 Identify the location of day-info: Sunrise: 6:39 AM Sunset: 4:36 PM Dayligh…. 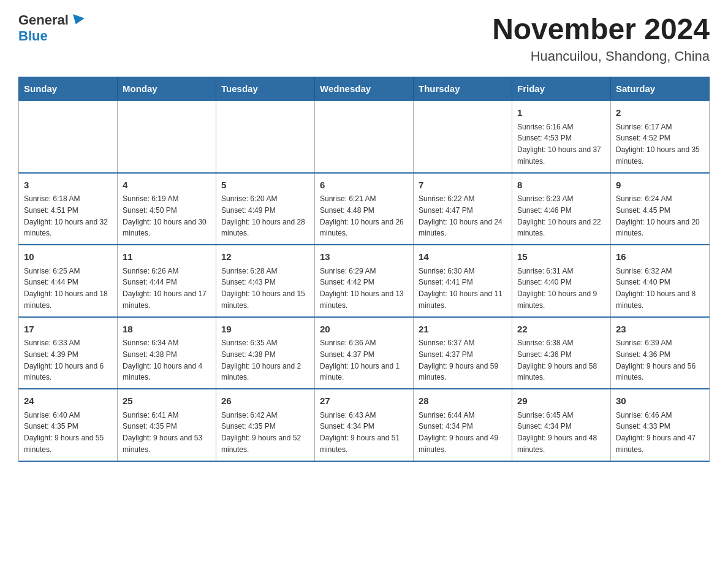
(656, 360).